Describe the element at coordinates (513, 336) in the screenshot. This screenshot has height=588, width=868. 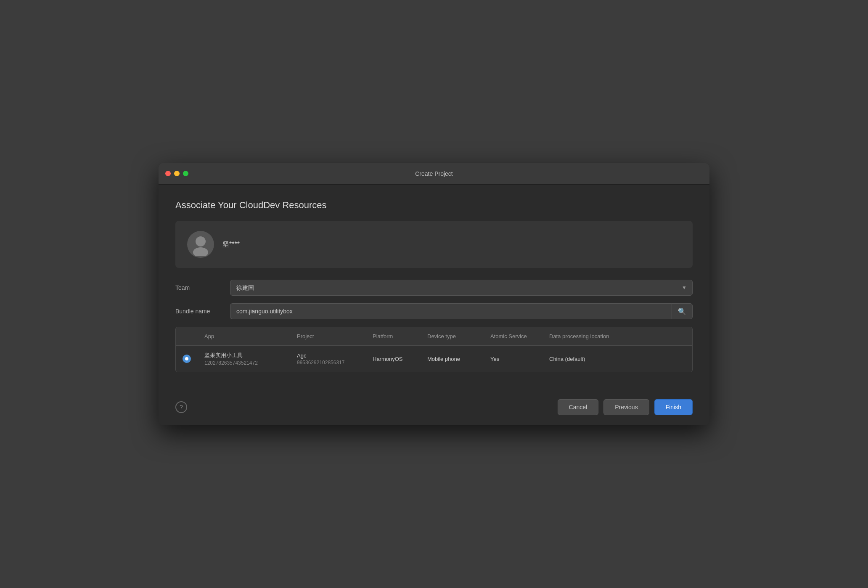
I see `col-header-atomic: Atomic Service` at that location.